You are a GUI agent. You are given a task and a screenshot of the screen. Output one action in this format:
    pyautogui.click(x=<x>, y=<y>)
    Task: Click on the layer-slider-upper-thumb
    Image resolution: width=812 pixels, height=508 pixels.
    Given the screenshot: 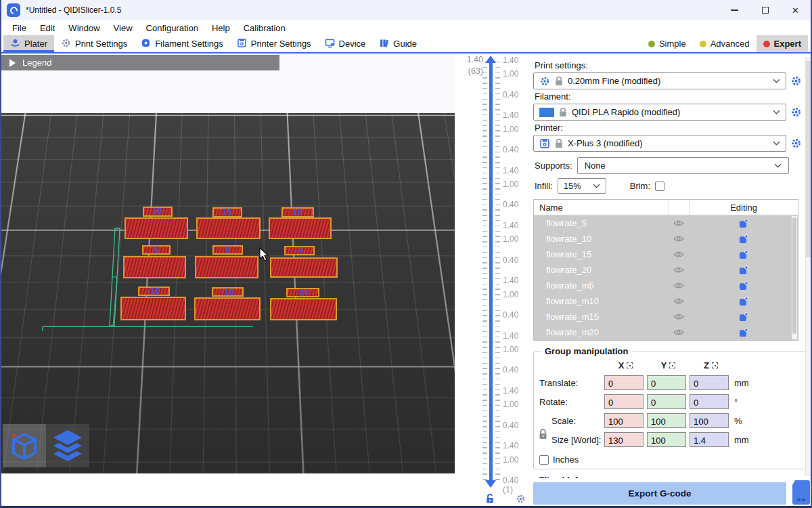 What is the action you would take?
    pyautogui.click(x=491, y=60)
    